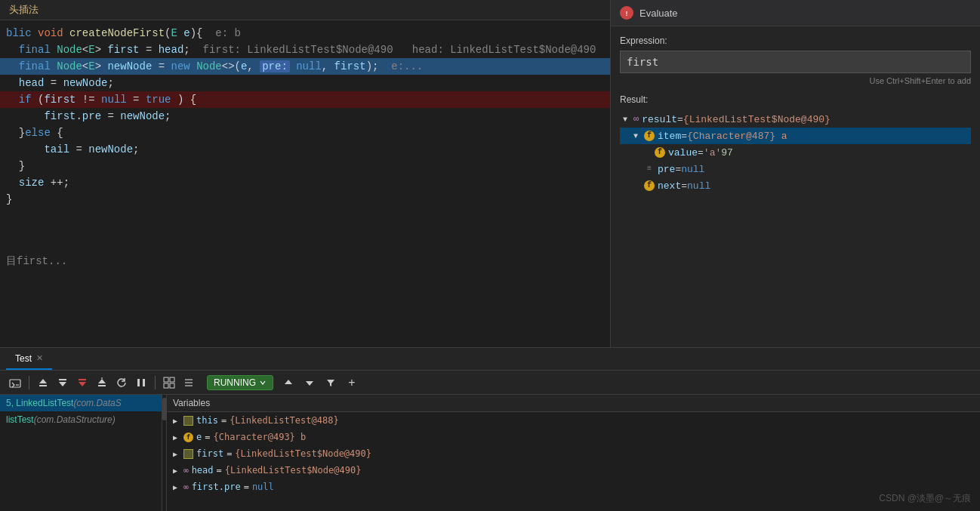 Image resolution: width=980 pixels, height=511 pixels. I want to click on var-row-head: ▶ ∞ head = {LinkedListTest$Node@490}, so click(574, 470).